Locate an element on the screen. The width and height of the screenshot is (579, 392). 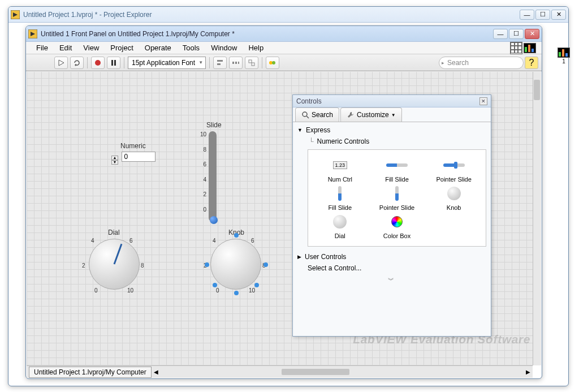
vertical-scrollbar is located at coordinates (537, 218).